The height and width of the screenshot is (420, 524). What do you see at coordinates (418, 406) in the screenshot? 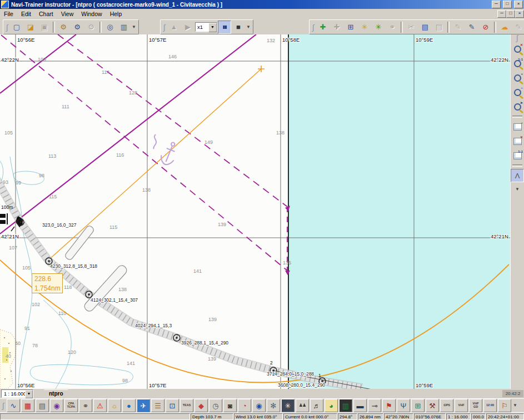
I see `monitor-image-icon: ⊞` at bounding box center [418, 406].